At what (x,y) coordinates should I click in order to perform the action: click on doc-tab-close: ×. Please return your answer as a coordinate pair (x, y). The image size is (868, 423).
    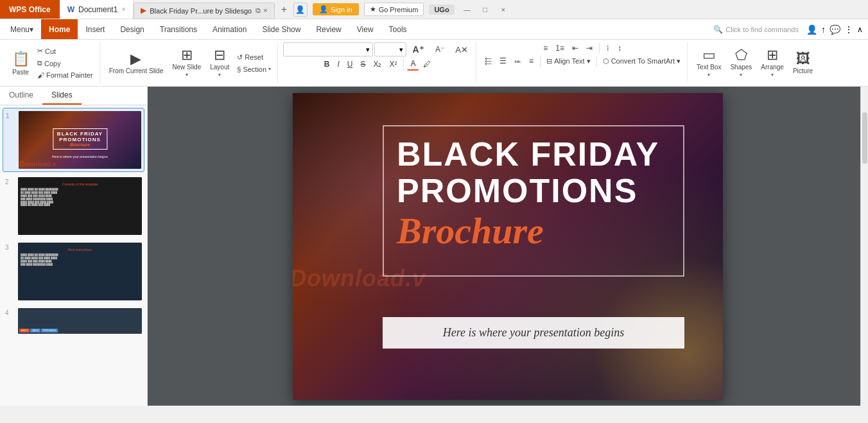
    Looking at the image, I should click on (123, 9).